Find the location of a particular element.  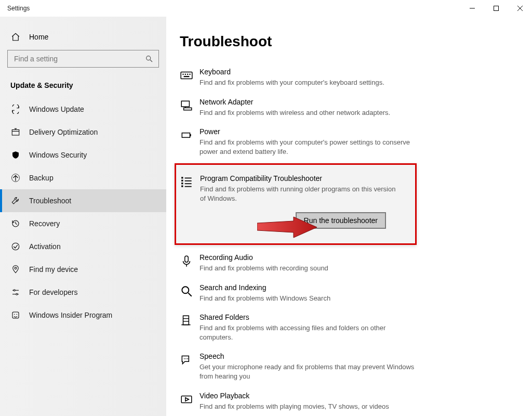

maximize-button is located at coordinates (496, 8).